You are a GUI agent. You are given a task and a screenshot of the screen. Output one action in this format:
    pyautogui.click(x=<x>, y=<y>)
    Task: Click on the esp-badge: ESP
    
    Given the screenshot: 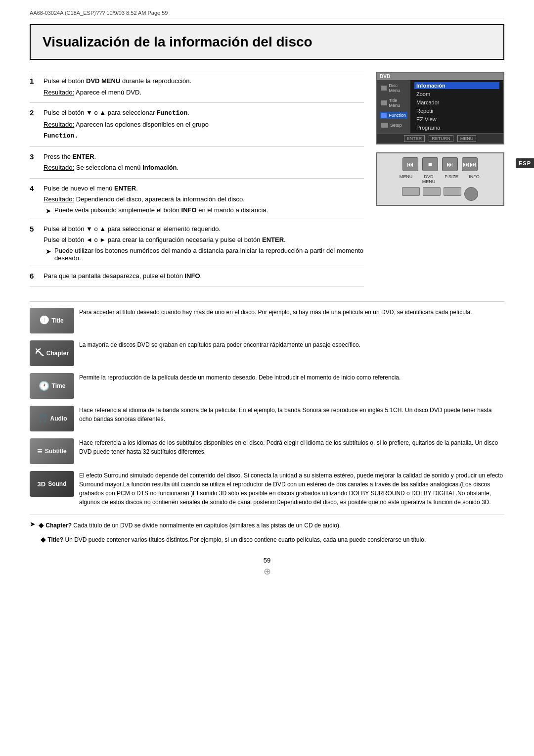 What is the action you would take?
    pyautogui.click(x=525, y=163)
    